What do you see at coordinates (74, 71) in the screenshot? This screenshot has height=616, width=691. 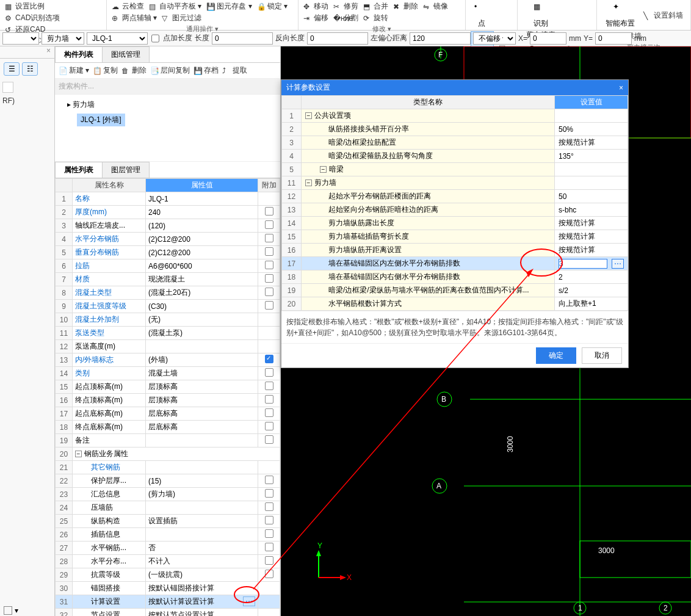 I see `tb-new: 📄新建 ▾` at bounding box center [74, 71].